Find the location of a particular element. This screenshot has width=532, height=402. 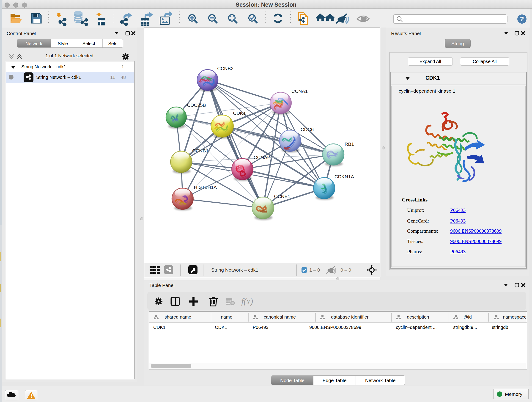

svg-text: CCNA1 is located at coordinates (300, 91).